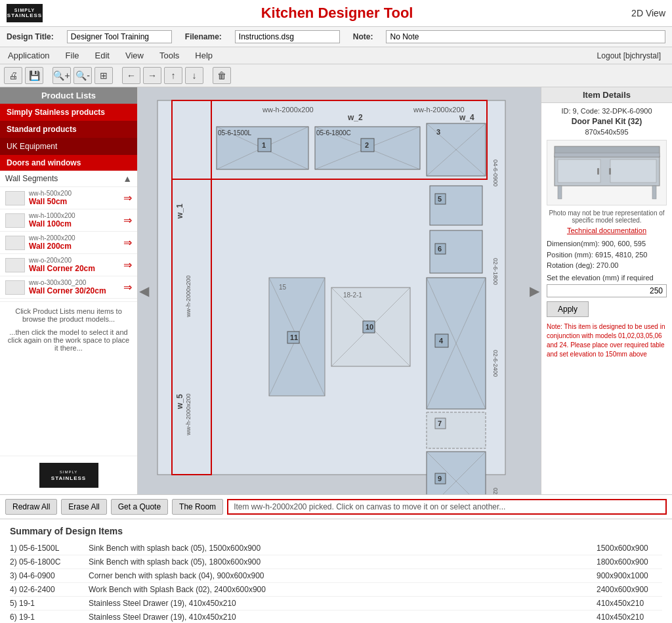  I want to click on summary-num-6: 6) 19-1, so click(43, 617).